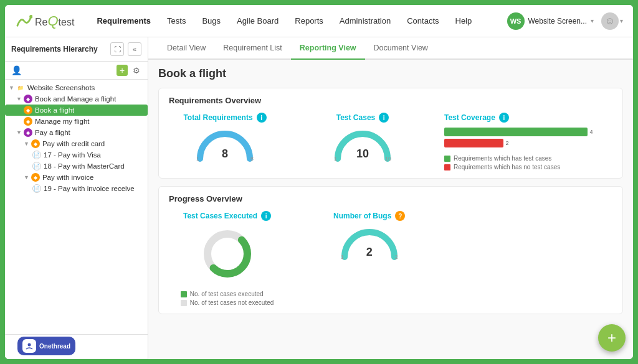 The image size is (638, 364). Describe the element at coordinates (447, 167) in the screenshot. I see `legend-dot-red` at that location.